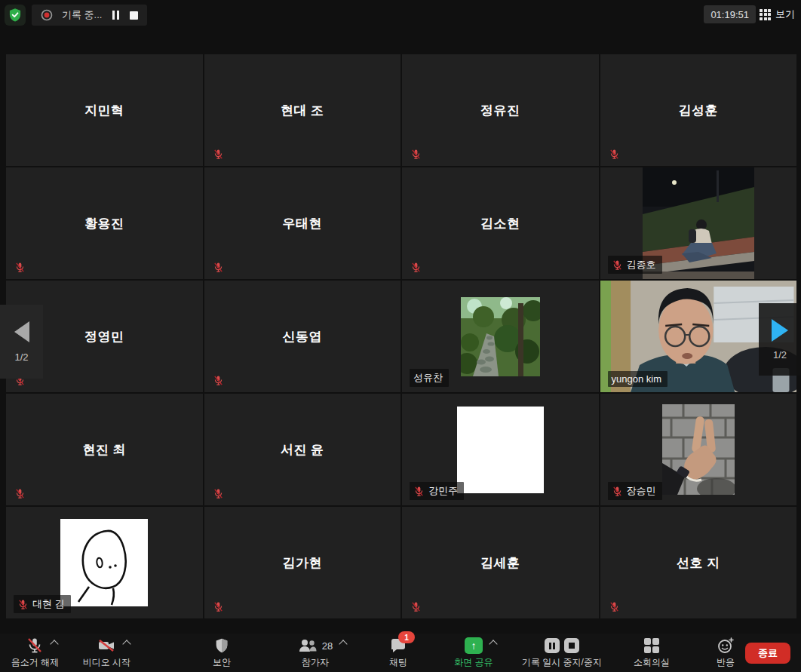 The image size is (801, 672). What do you see at coordinates (107, 653) in the screenshot?
I see `start-video-button: 비디오 시작` at bounding box center [107, 653].